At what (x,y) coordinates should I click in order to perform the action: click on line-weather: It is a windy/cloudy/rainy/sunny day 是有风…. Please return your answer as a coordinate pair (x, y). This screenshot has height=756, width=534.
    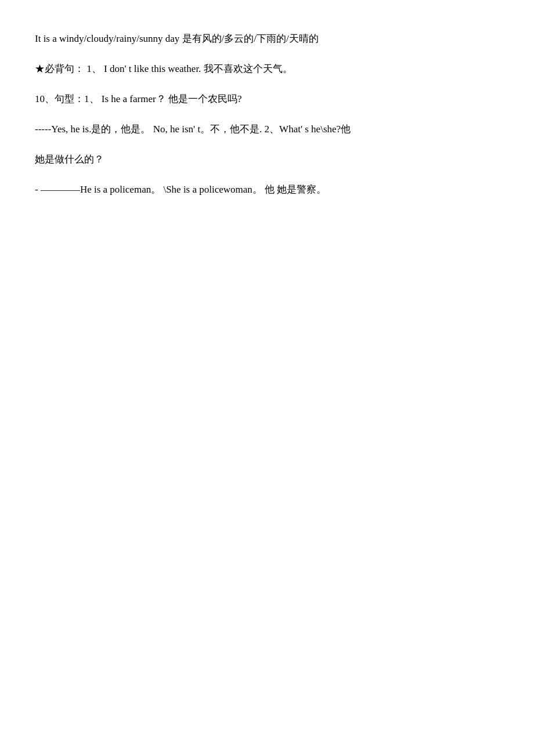
    Looking at the image, I should click on (267, 39).